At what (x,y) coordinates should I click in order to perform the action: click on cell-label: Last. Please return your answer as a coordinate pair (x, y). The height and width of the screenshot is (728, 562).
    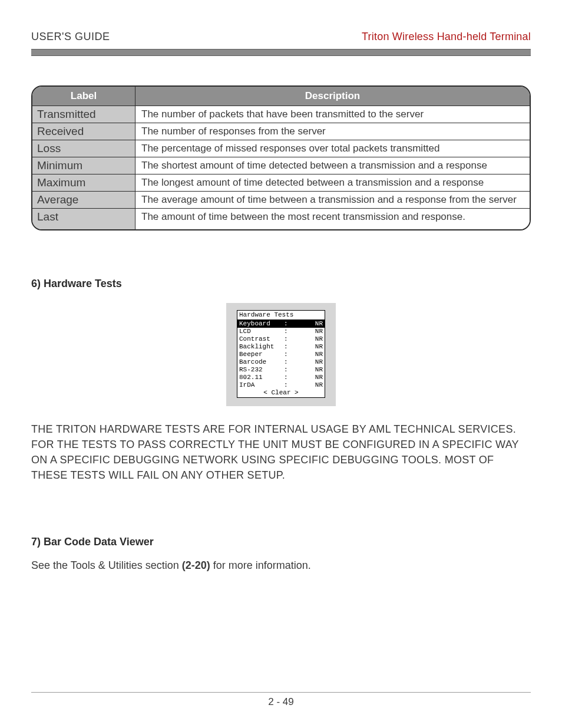
    Looking at the image, I should click on (84, 219).